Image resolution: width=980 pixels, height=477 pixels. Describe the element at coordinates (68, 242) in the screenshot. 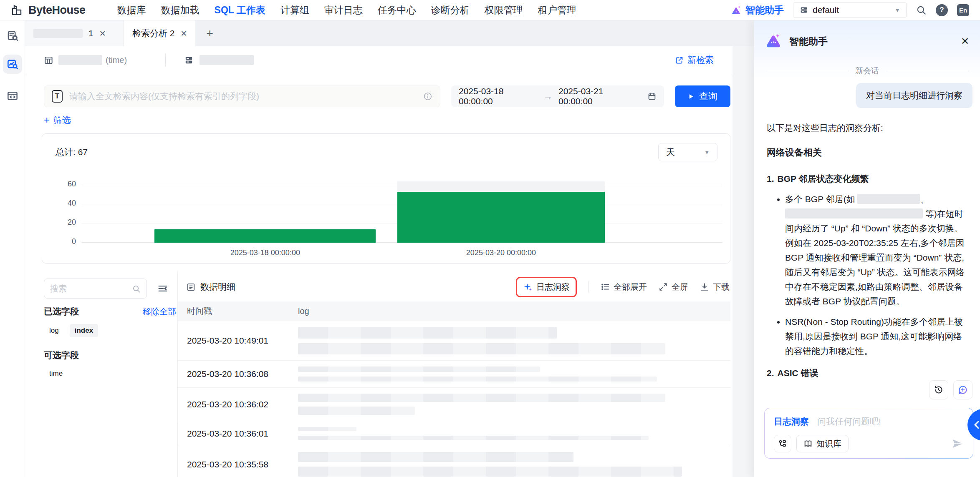

I see `y-axis-tick: 0` at that location.